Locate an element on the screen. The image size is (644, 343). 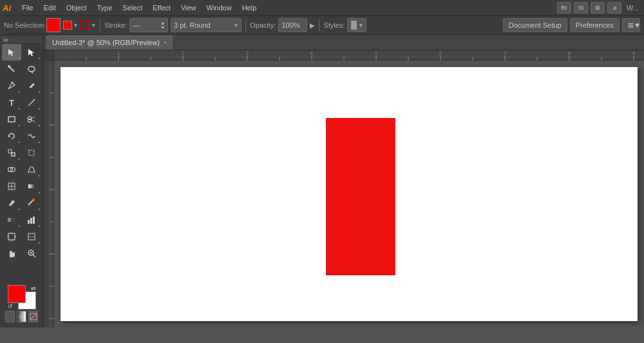
selection-tool: ▸ is located at coordinates (12, 52).